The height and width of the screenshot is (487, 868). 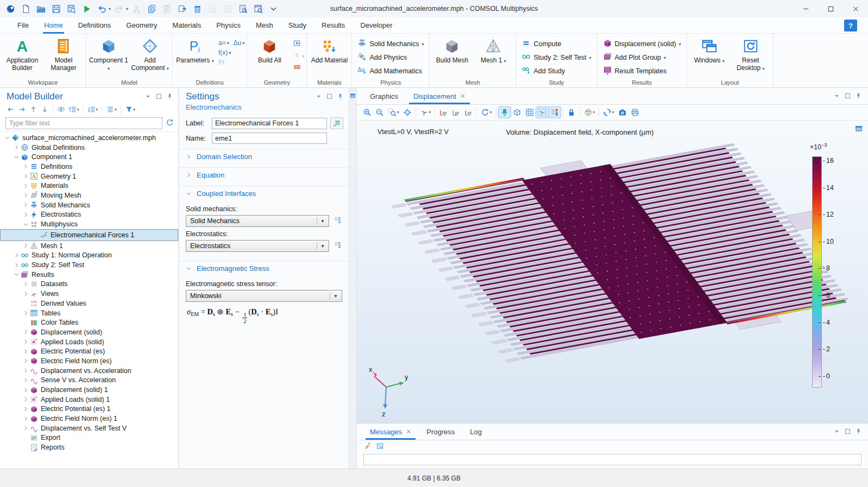 What do you see at coordinates (23, 26) in the screenshot?
I see `menu-tab-file: File` at bounding box center [23, 26].